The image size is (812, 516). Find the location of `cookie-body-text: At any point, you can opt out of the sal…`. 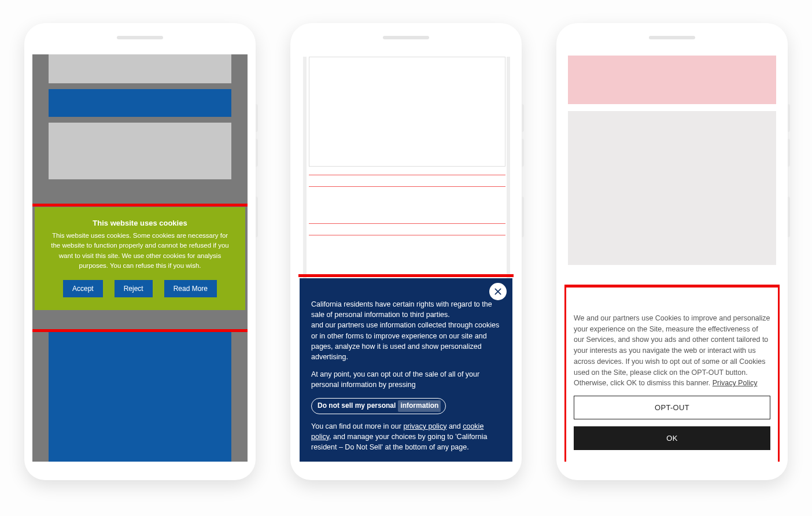

cookie-body-text: At any point, you can opt out of the sal… is located at coordinates (406, 379).